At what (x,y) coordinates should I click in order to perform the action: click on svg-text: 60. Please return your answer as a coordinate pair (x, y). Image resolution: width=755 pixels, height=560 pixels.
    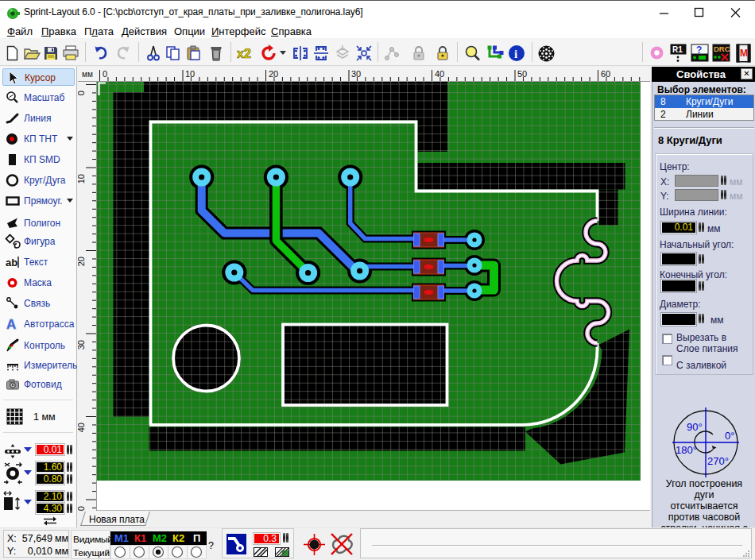
    Looking at the image, I should click on (606, 74).